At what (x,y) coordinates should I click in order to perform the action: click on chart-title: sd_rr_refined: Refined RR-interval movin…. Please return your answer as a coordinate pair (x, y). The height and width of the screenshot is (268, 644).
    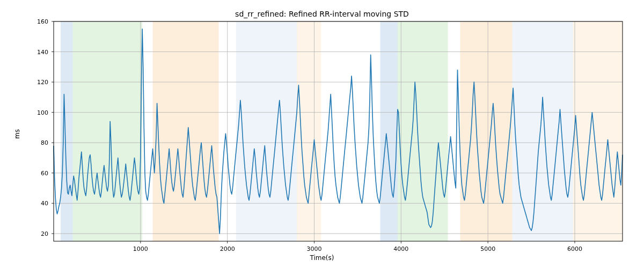
    Looking at the image, I should click on (322, 14).